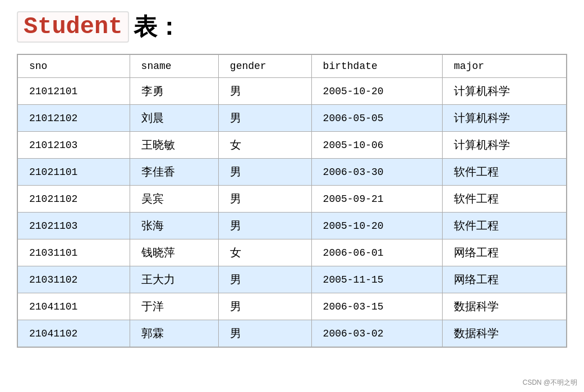 This screenshot has height=392, width=584. I want to click on cell-sno: 21012102, so click(74, 118).